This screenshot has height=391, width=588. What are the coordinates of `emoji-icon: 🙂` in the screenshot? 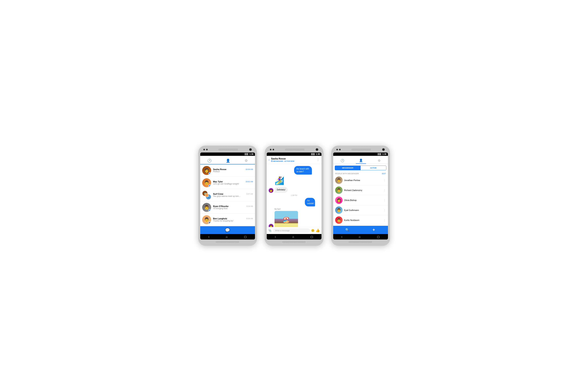 It's located at (313, 230).